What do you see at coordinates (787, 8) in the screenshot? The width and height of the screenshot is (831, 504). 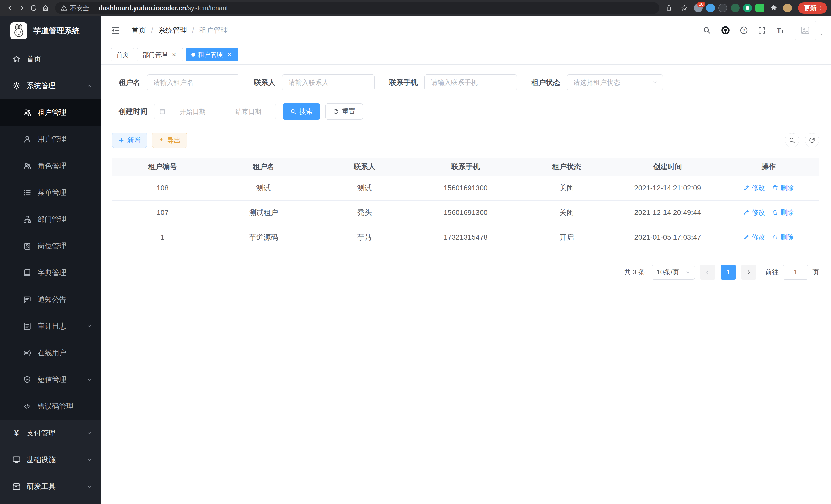 I see `profile-avatar-icon` at bounding box center [787, 8].